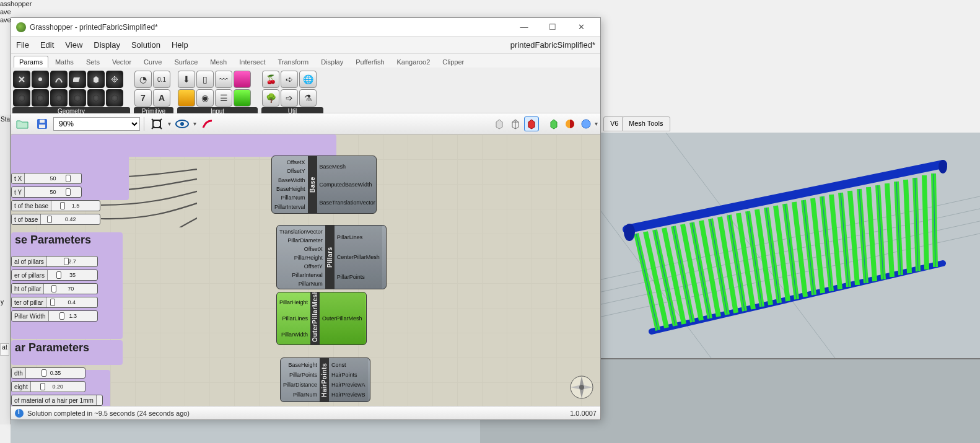 Image resolution: width=980 pixels, height=443 pixels. Describe the element at coordinates (55, 275) in the screenshot. I see `slider-pillar-num: er of pillars35` at that location.